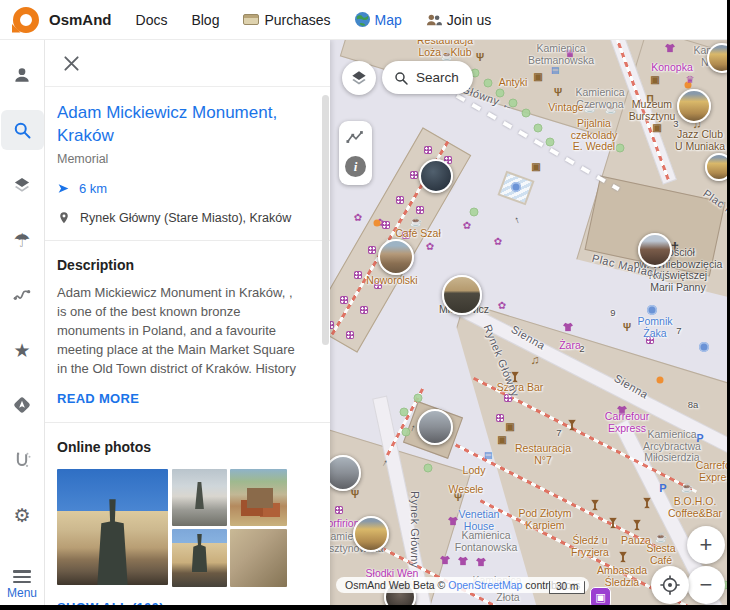 The image size is (730, 610). Describe the element at coordinates (700, 438) in the screenshot. I see `park-icon: P` at that location.